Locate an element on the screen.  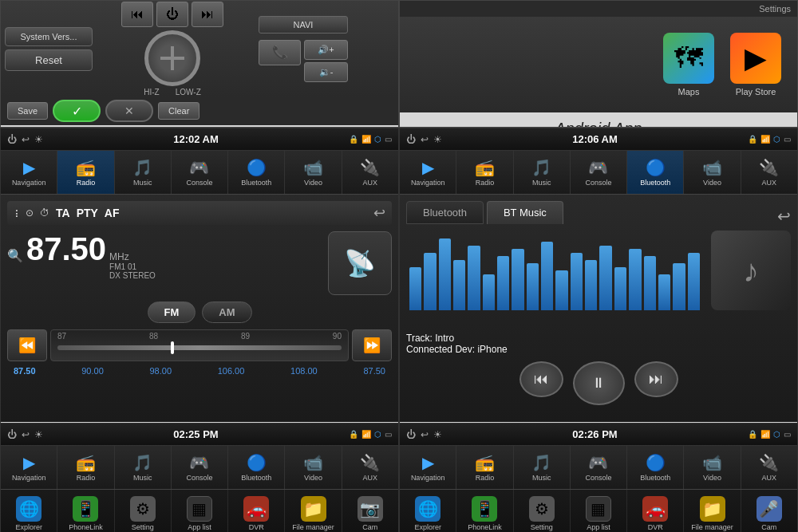
bottom-right-panel: ⏻ ↩ ☀ 02:26 PM 🔒 📶 ⬡ ▭ ▶ Navigation 📻 Ra… is located at coordinates (598, 477).